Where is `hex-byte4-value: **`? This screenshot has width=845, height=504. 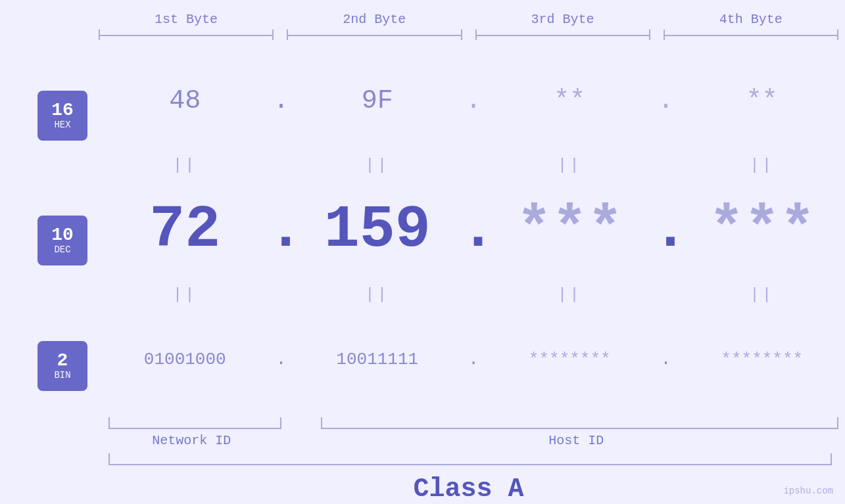
hex-byte4-value: ** is located at coordinates (762, 101).